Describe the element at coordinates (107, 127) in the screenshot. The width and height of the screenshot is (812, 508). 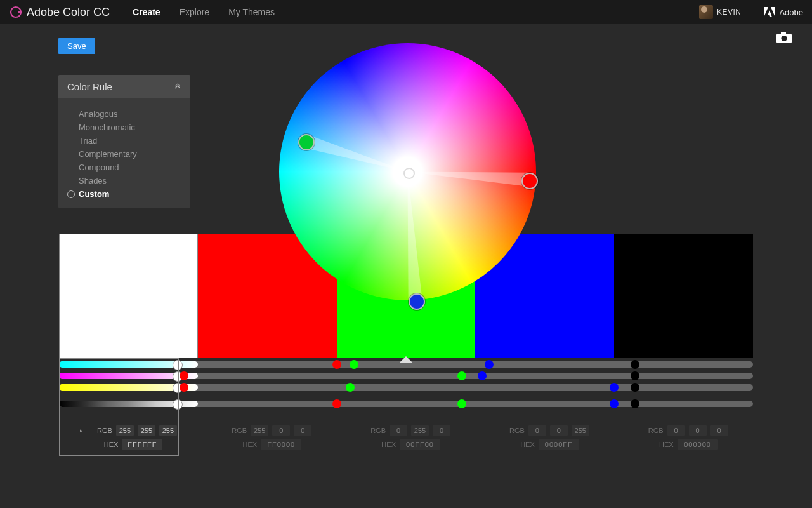
I see `rule-item-label: Monochromatic` at that location.